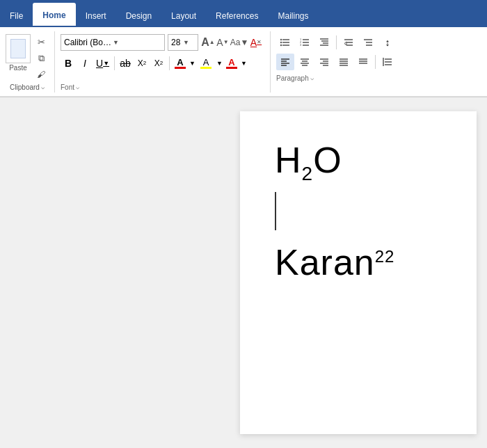 The image size is (487, 448). What do you see at coordinates (103, 63) in the screenshot?
I see `underline-button: U▼` at bounding box center [103, 63].